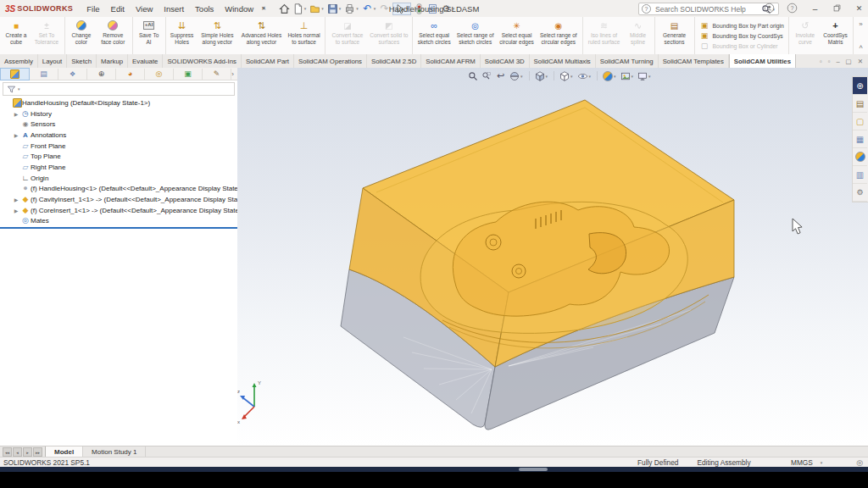 The image size is (868, 488). Describe the element at coordinates (770, 8) in the screenshot. I see `user-button` at that location.